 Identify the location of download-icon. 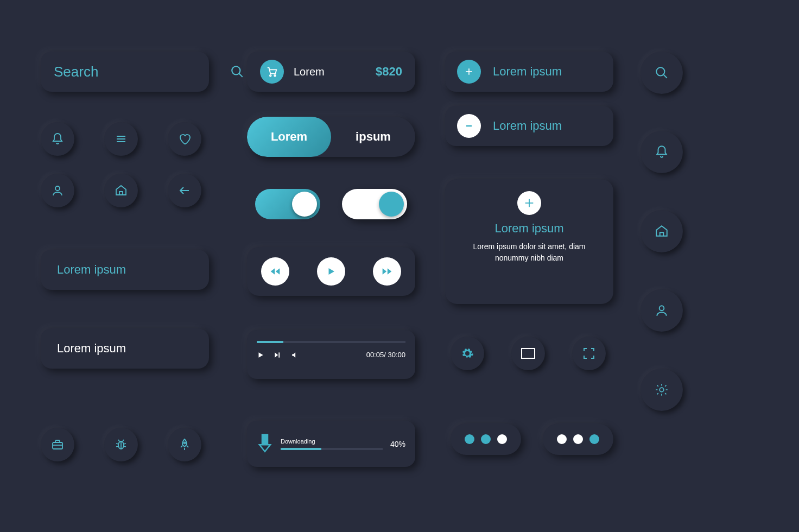
(265, 444).